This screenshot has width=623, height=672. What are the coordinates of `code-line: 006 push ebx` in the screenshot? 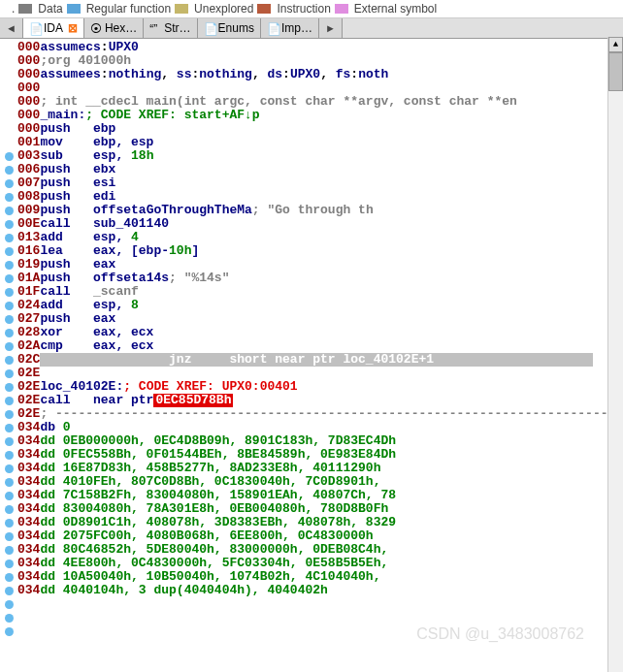 It's located at (320, 170).